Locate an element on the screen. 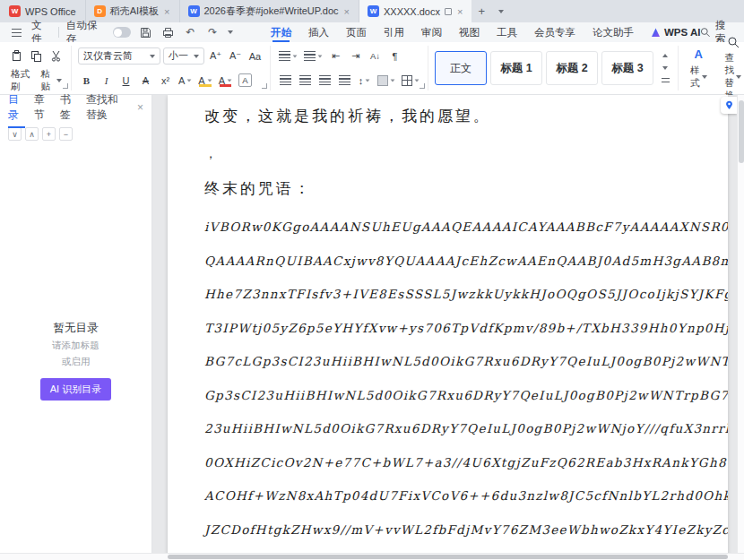  find-magnifier-icon is located at coordinates (733, 41).